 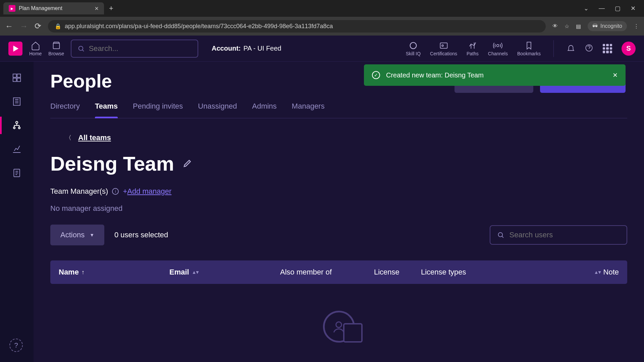 What do you see at coordinates (24, 26) in the screenshot?
I see `forward-button: →` at bounding box center [24, 26].